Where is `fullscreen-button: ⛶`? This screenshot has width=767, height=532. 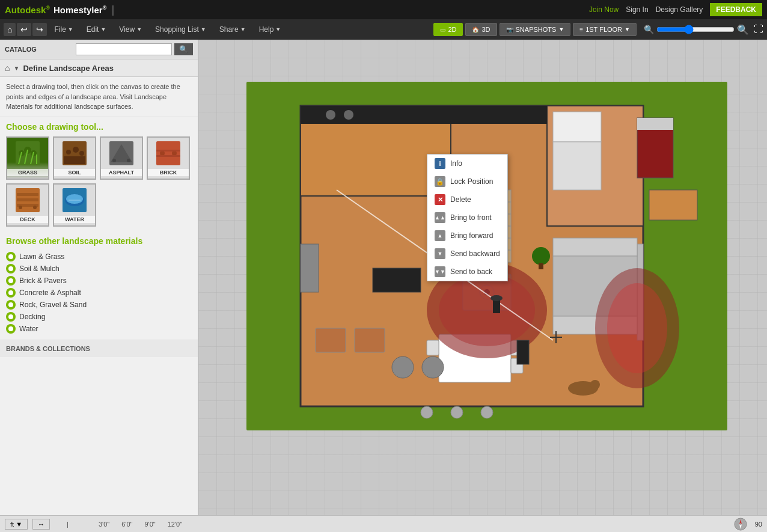
fullscreen-button: ⛶ is located at coordinates (759, 29).